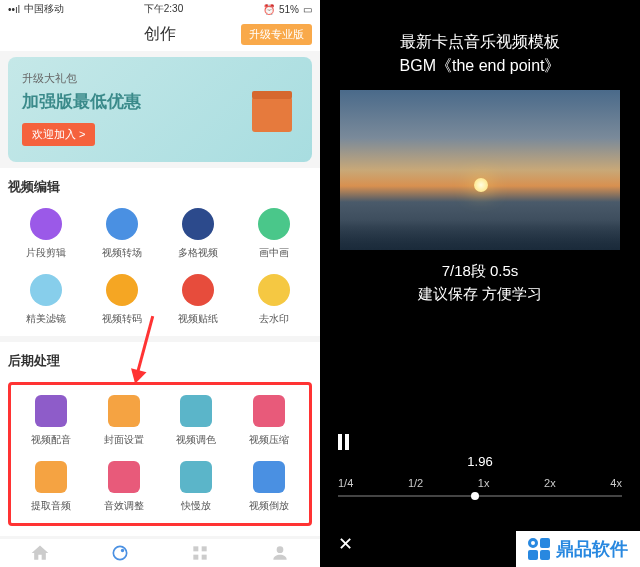  What do you see at coordinates (480, 462) in the screenshot?
I see `time-value: 1.96` at bounding box center [480, 462].